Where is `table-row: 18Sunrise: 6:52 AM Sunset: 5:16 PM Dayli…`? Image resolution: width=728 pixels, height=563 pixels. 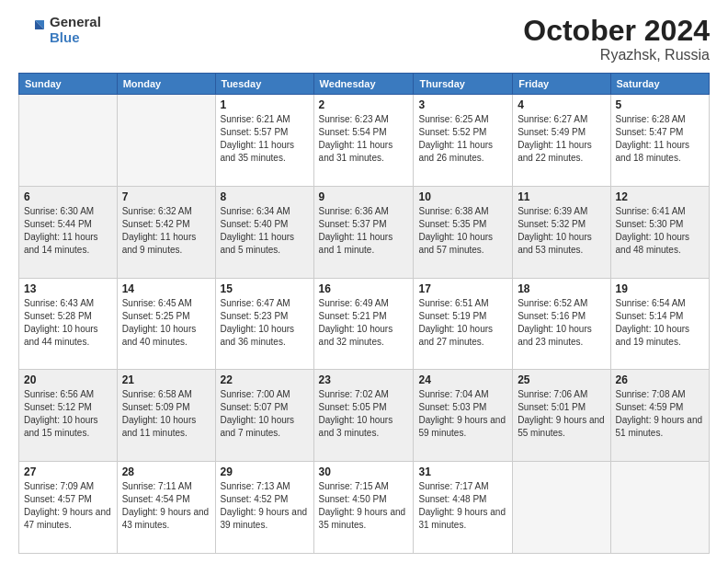 table-row: 18Sunrise: 6:52 AM Sunset: 5:16 PM Dayli… is located at coordinates (562, 324).